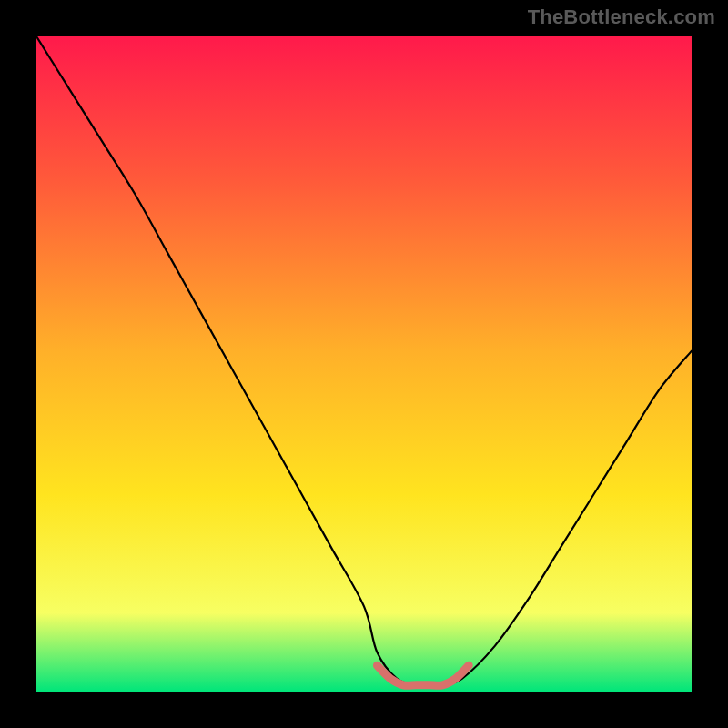 This screenshot has height=728, width=728. I want to click on watermark-label: TheBottleneck.com, so click(622, 17).